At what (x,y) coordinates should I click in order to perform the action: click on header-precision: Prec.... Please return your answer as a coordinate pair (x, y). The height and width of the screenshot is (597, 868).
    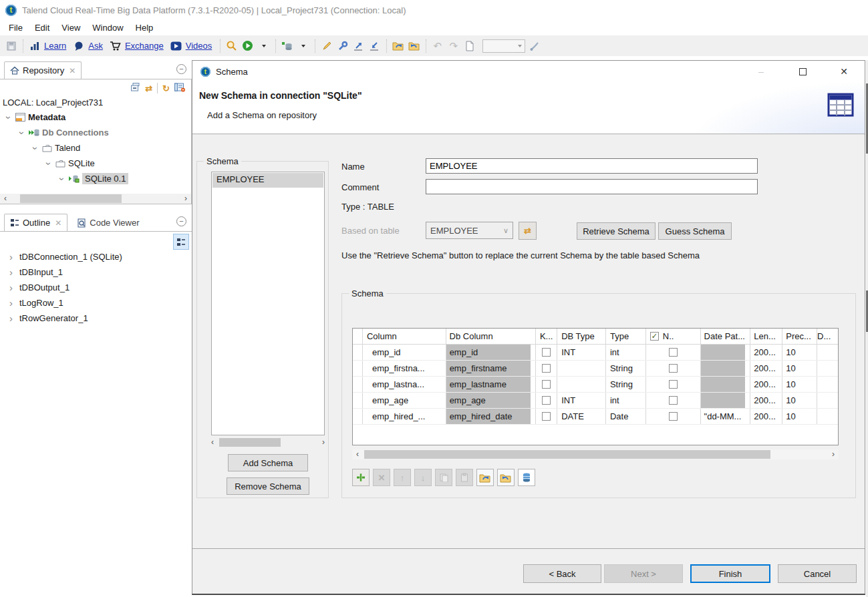
    Looking at the image, I should click on (800, 337).